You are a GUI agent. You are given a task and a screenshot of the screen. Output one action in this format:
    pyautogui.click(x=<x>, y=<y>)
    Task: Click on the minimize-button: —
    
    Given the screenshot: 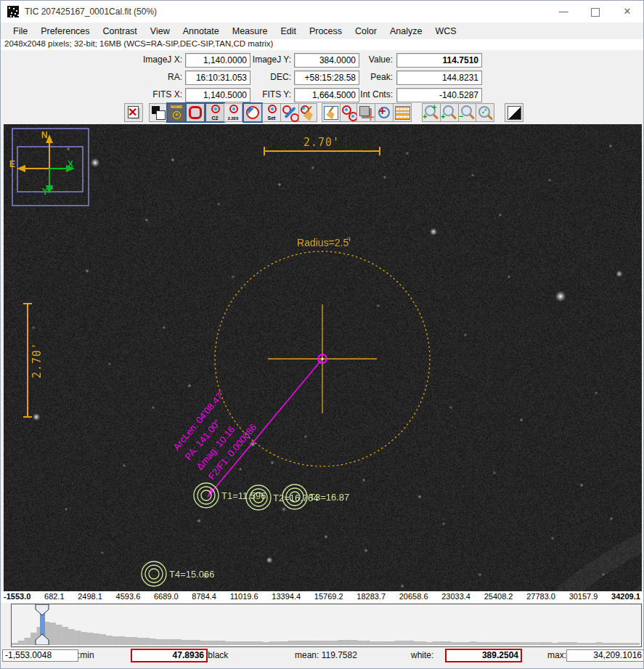 What is the action you would take?
    pyautogui.click(x=563, y=12)
    